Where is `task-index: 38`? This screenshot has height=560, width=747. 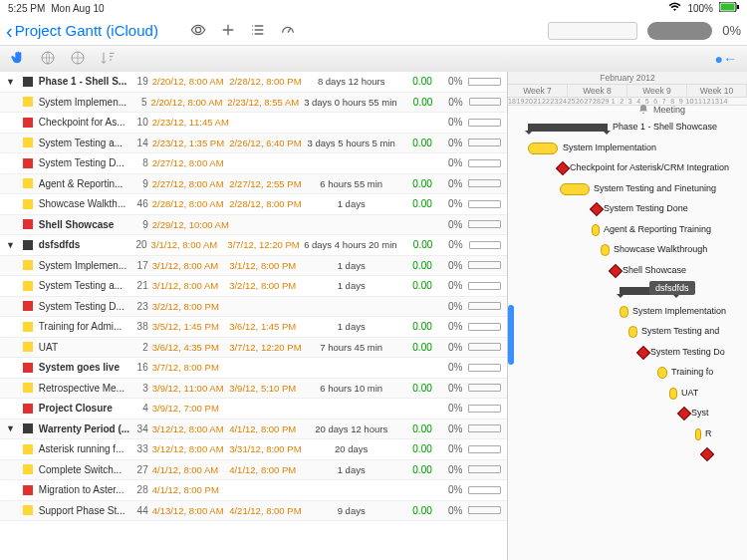 task-index: 38 is located at coordinates (142, 327).